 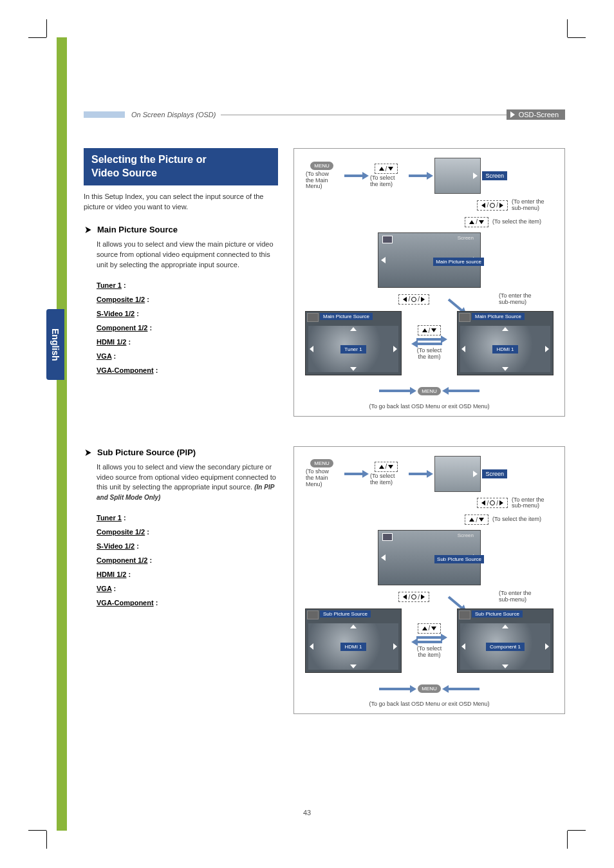 I want to click on chevron-right-icon, so click(x=512, y=115).